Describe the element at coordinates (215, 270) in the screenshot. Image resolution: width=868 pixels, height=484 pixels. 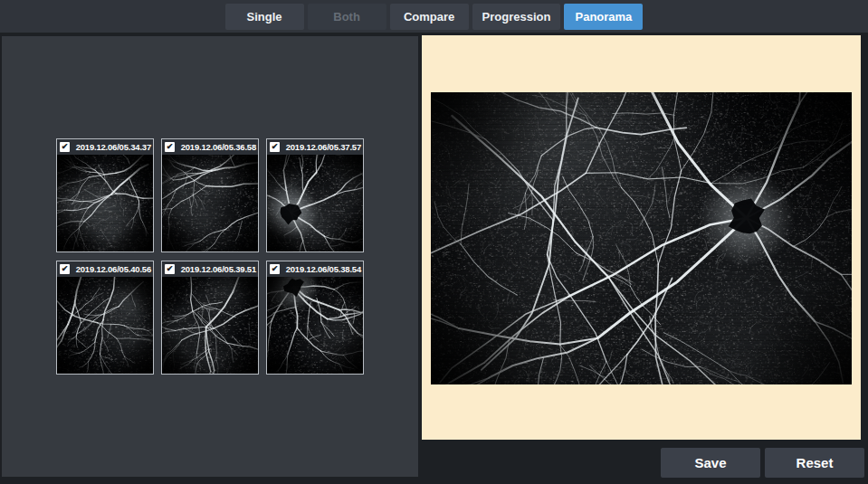
I see `scan-timestamp: 2019.12.06/05.39.51` at that location.